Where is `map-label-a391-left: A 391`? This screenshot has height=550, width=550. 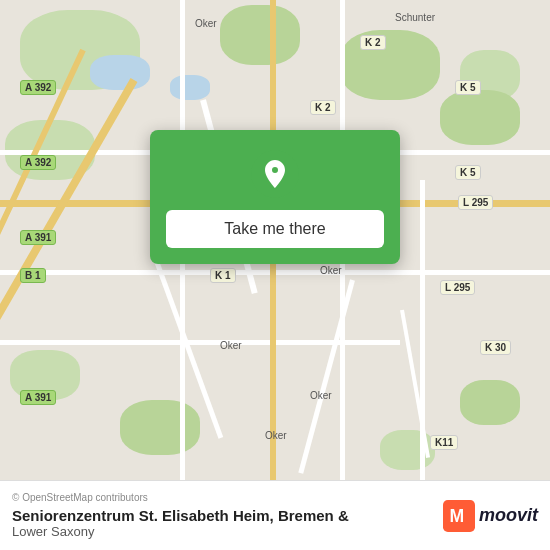 map-label-a391-left: A 391 is located at coordinates (38, 238).